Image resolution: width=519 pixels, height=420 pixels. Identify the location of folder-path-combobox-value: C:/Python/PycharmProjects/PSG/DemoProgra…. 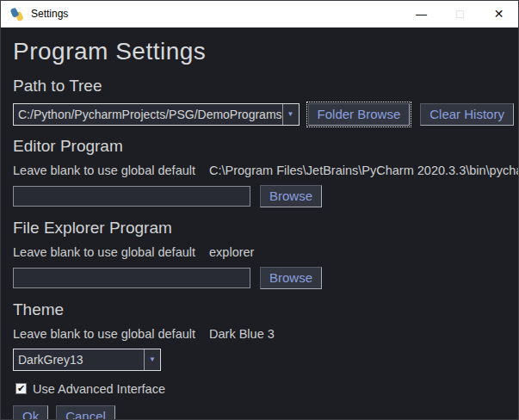
(148, 114).